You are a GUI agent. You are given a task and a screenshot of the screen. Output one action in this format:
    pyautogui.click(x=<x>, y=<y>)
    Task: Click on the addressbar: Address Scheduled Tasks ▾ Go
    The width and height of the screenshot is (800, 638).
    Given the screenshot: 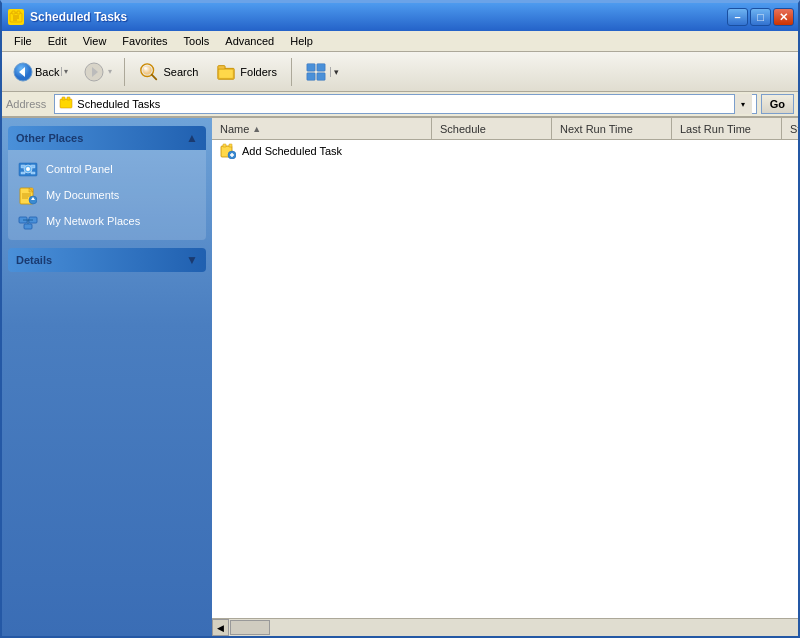 What is the action you would take?
    pyautogui.click(x=400, y=105)
    